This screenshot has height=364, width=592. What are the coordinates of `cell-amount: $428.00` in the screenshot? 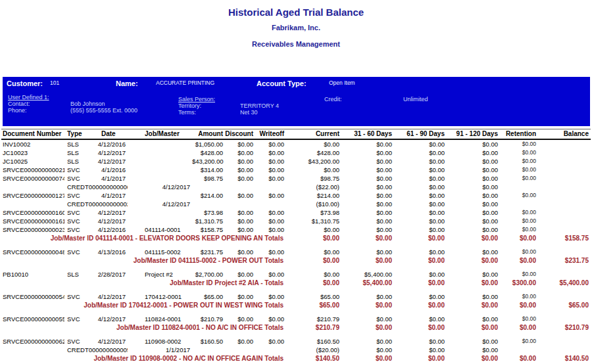 It's located at (209, 152).